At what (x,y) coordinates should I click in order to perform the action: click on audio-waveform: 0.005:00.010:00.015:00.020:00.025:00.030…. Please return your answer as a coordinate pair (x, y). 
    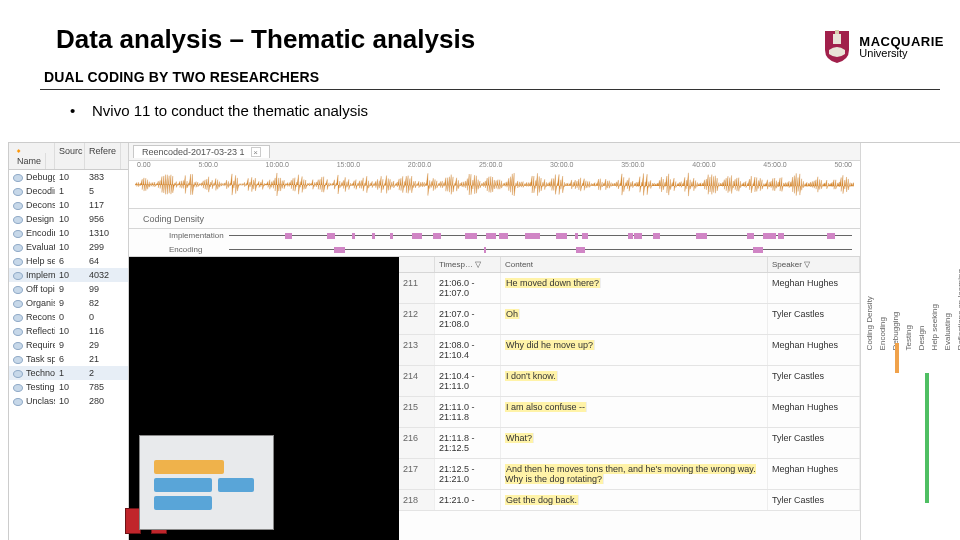
    Looking at the image, I should click on (494, 185).